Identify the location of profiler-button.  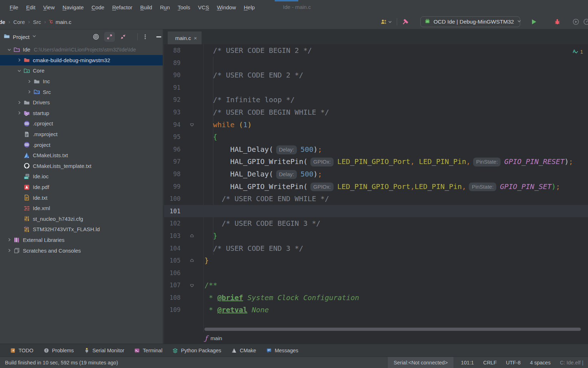
(586, 22).